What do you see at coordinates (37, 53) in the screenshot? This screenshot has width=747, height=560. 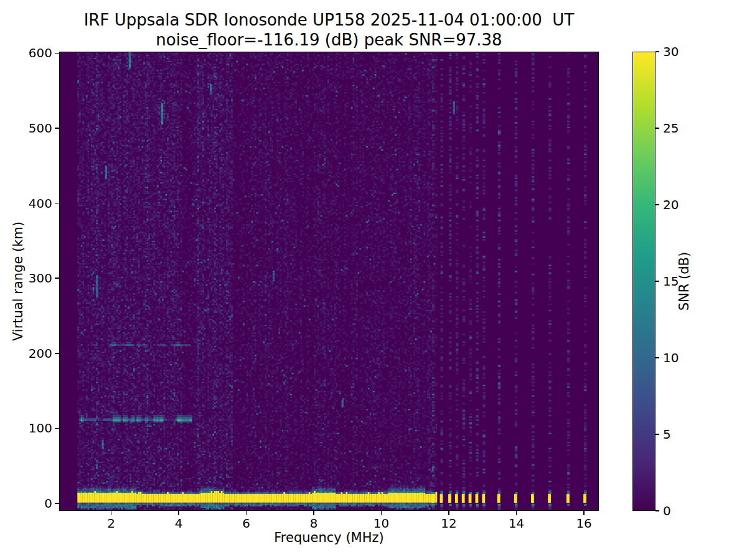 I see `y-tick-label: 600` at bounding box center [37, 53].